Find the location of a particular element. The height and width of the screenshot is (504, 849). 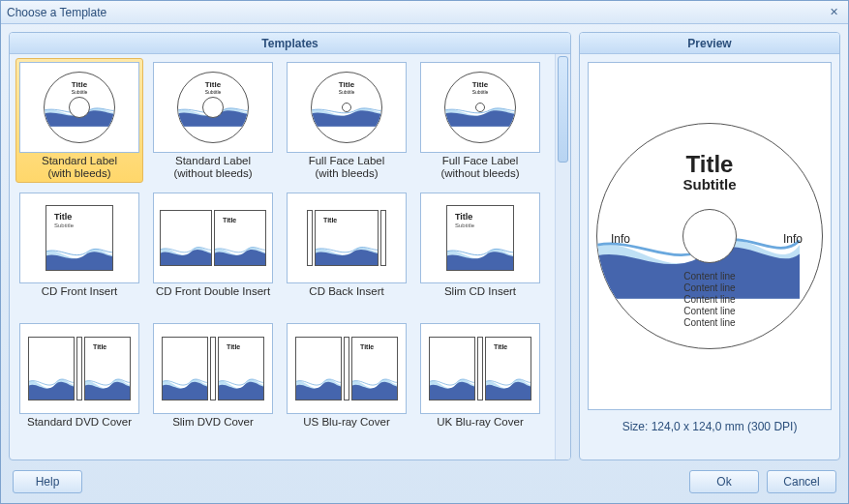

template-tile-std-dvd-cover: Title Standard DVD Cover is located at coordinates (79, 381).